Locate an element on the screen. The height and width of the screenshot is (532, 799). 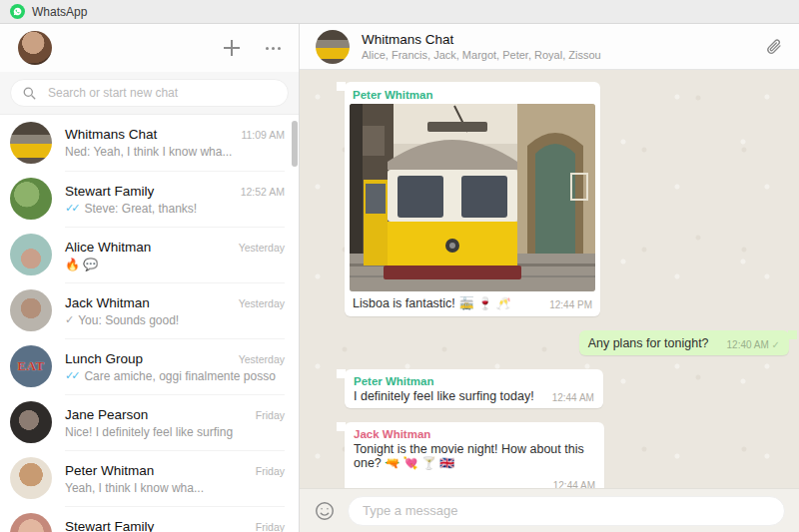
chat-name: Peter Whitman is located at coordinates (110, 471).